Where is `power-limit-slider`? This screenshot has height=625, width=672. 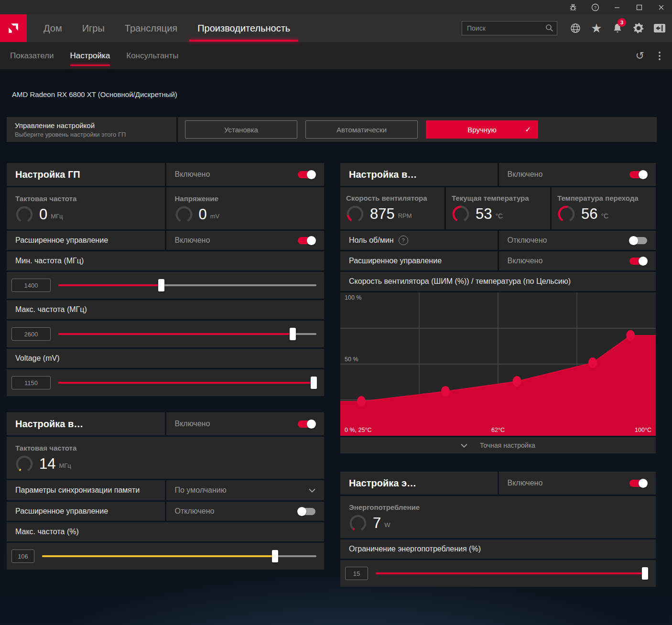
power-limit-slider is located at coordinates (512, 573).